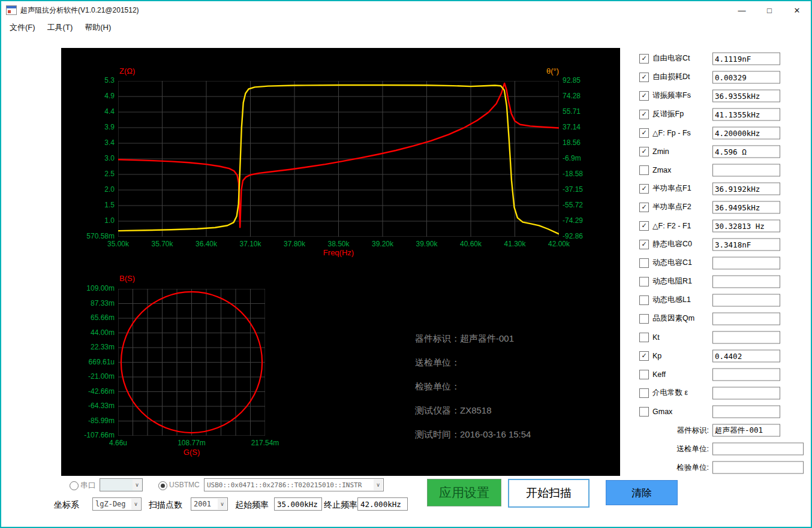 Image resolution: width=812 pixels, height=528 pixels. I want to click on axis-tick-label: 35.70k, so click(163, 244).